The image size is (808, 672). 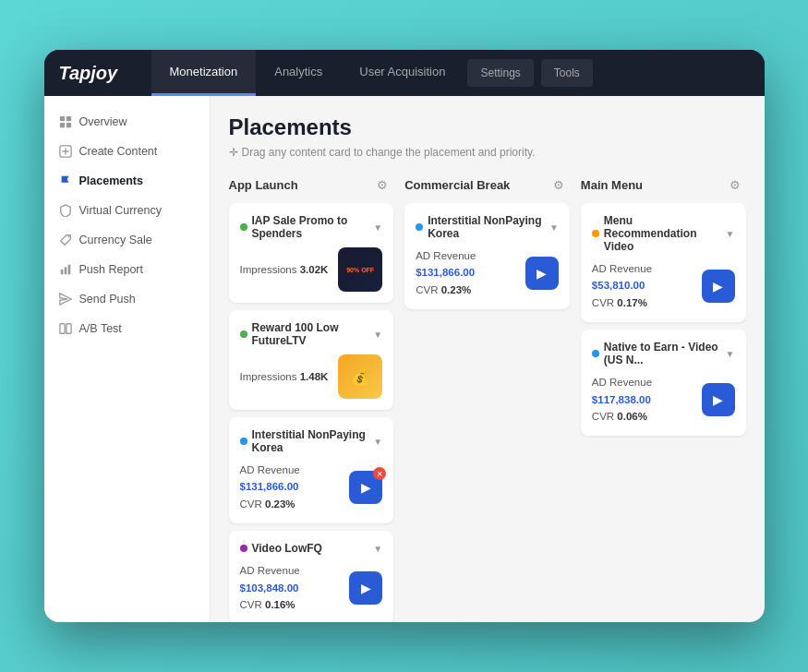 What do you see at coordinates (378, 441) in the screenshot?
I see `dropdown-interstitial-nonpro: ▼` at bounding box center [378, 441].